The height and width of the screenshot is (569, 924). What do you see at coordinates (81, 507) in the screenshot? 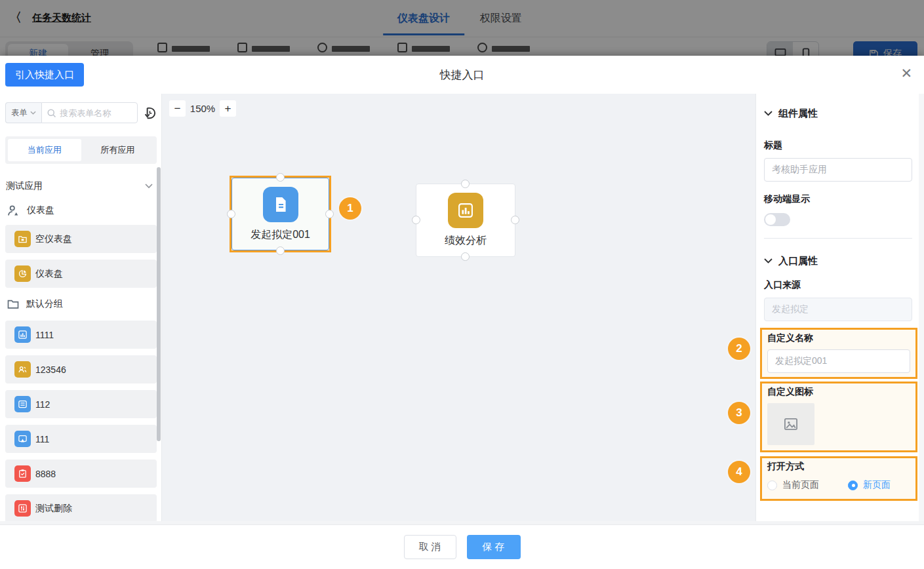
I see `list-item: 测试删除` at bounding box center [81, 507].